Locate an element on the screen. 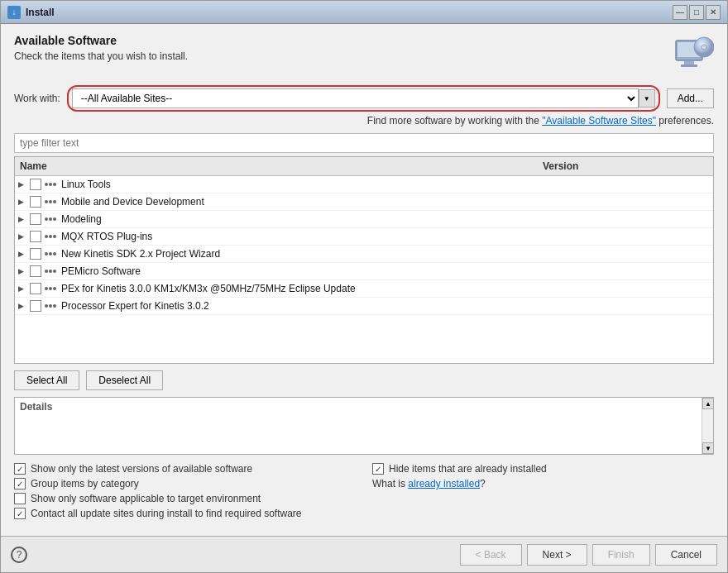  details-scrollbar: ▲ ▼ is located at coordinates (707, 426).